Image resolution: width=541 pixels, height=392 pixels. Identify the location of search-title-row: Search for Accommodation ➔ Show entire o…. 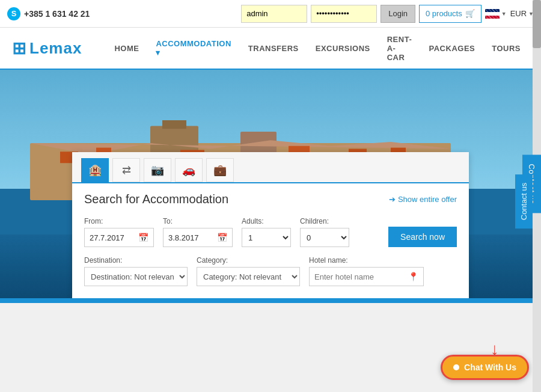
(270, 200).